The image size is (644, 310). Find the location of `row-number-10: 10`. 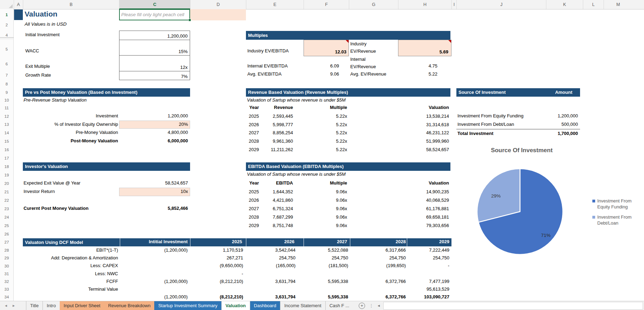

row-number-10: 10 is located at coordinates (7, 100).